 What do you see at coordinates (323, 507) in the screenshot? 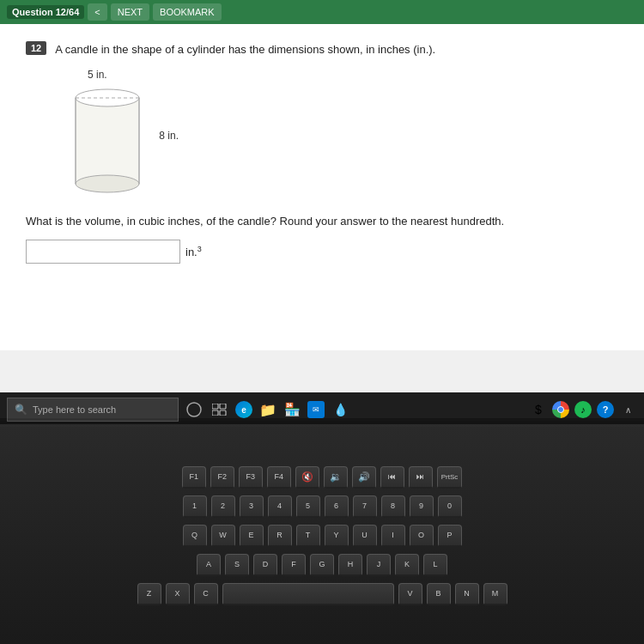
I see `number-key-row: 1 2 3 4 5 6 7 8 9 0` at bounding box center [323, 507].